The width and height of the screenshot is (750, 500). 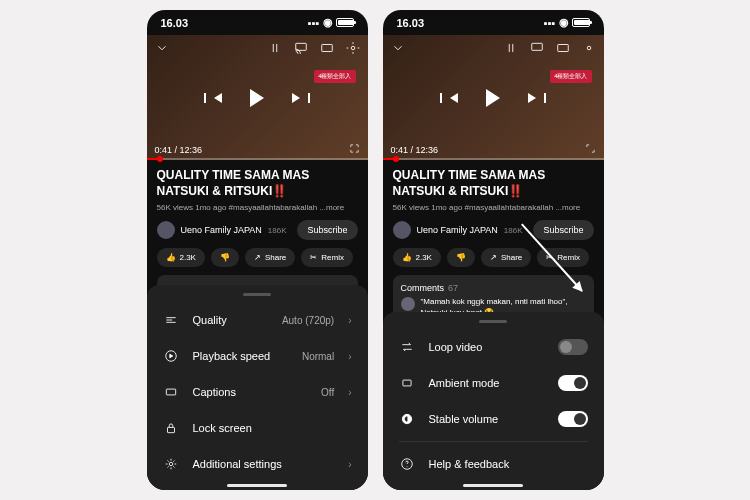 What do you see at coordinates (453, 288) in the screenshot?
I see `comments-count: 67` at bounding box center [453, 288].